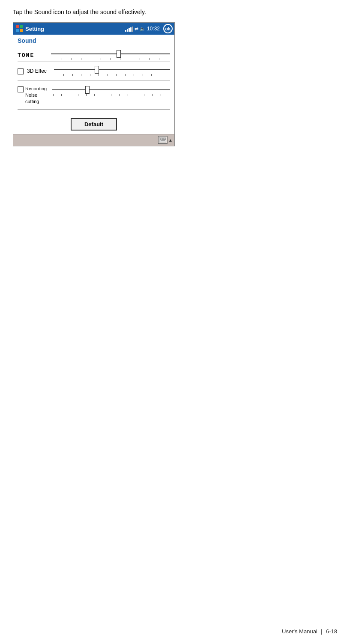 This screenshot has height=644, width=350. Describe the element at coordinates (136, 29) in the screenshot. I see `network-icon: ⇌` at that location.